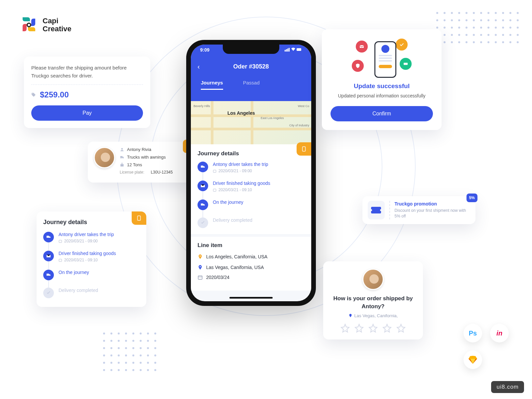 This screenshot has height=399, width=532. I want to click on weight-icon, so click(122, 165).